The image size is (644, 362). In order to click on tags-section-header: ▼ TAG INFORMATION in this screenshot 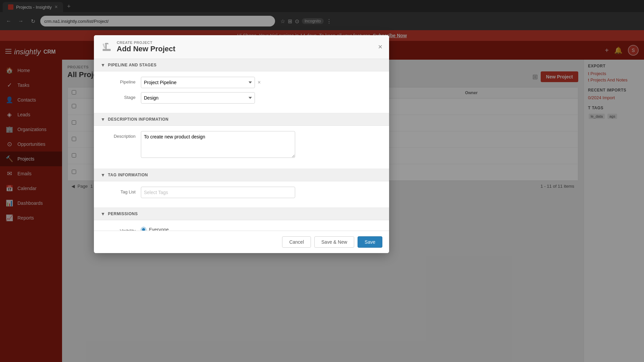, I will do `click(241, 175)`.